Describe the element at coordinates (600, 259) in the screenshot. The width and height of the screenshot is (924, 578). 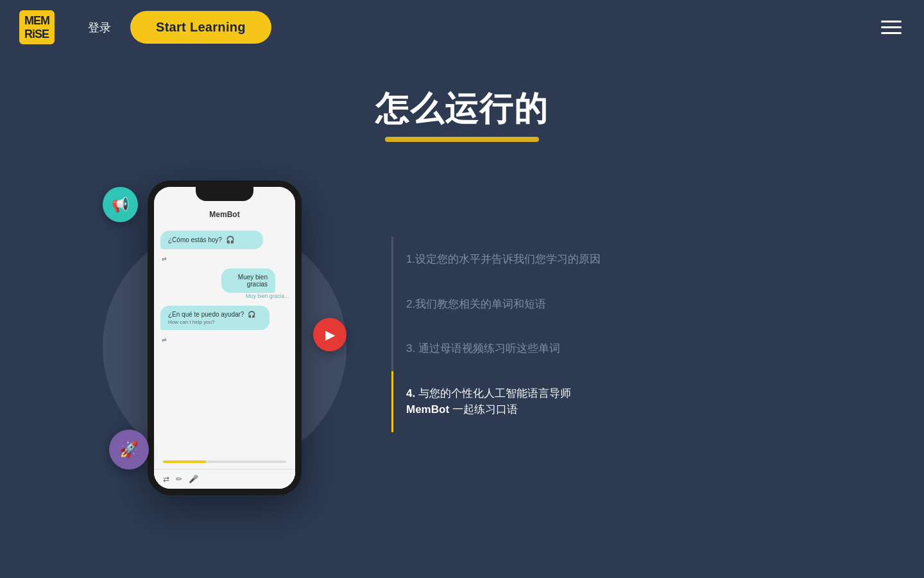
I see `step-1: 1.设定您的水平并告诉我们您学习的原因` at that location.